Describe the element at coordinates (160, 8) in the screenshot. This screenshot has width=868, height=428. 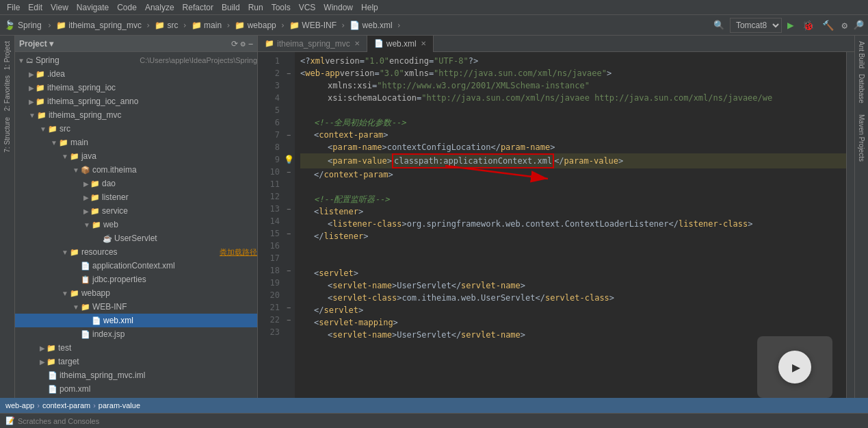
I see `menu-analyze: Analyze` at that location.